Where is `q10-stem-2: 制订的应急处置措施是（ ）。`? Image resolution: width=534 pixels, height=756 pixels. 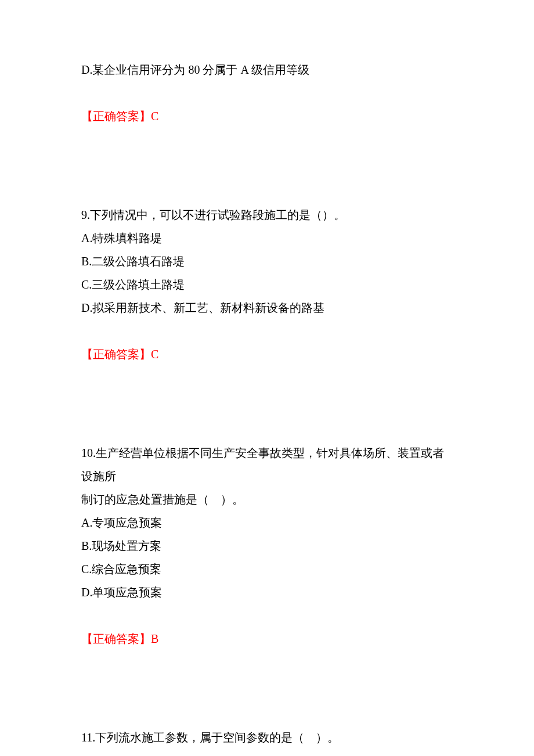
q10-stem-2: 制订的应急处置措施是（ ）。 is located at coordinates (267, 499).